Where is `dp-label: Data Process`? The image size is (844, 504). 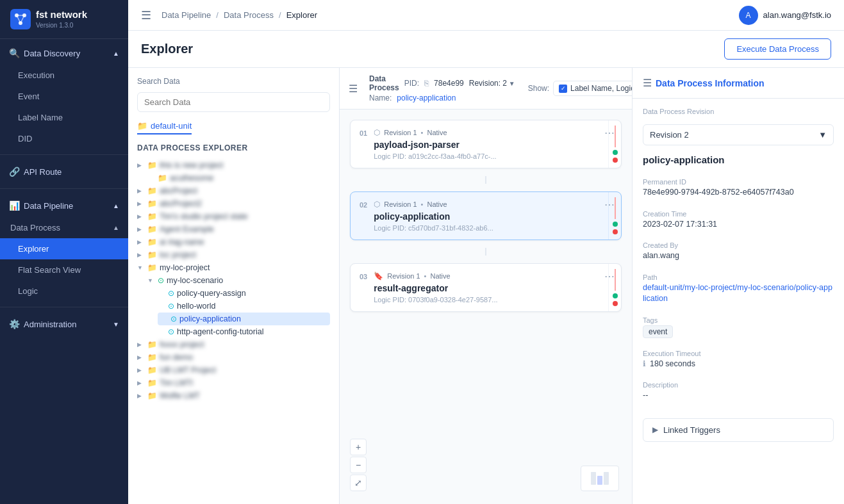
dp-label: Data Process is located at coordinates (385, 83).